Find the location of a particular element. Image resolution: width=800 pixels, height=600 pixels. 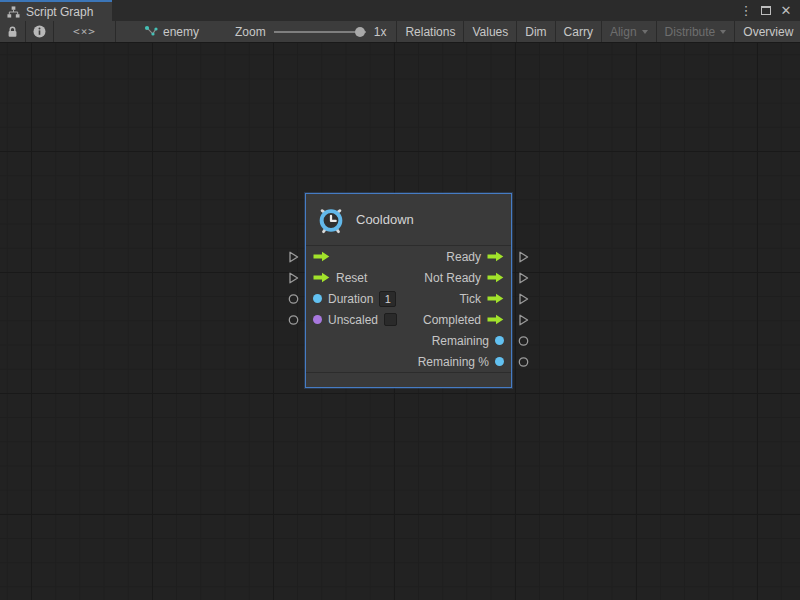

port-remaining: Remaining is located at coordinates (460, 341).